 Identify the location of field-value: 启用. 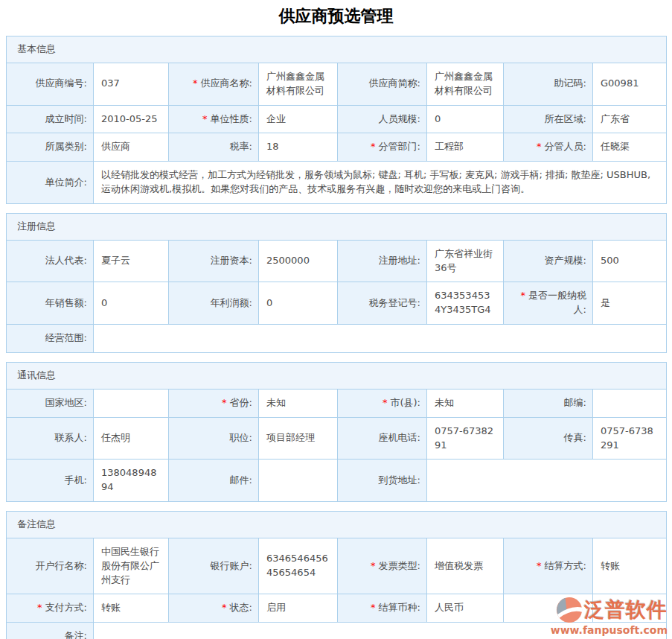
(298, 608).